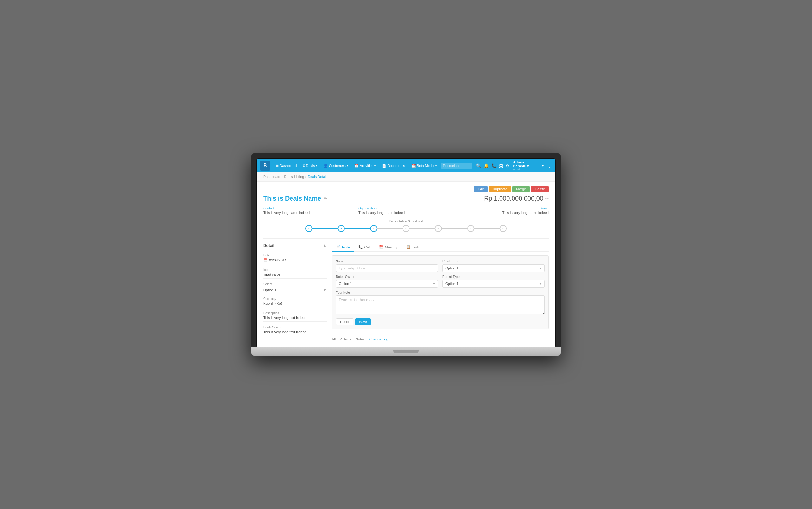 Image resolution: width=812 pixels, height=509 pixels. I want to click on pipeline-step-2: ✓, so click(341, 228).